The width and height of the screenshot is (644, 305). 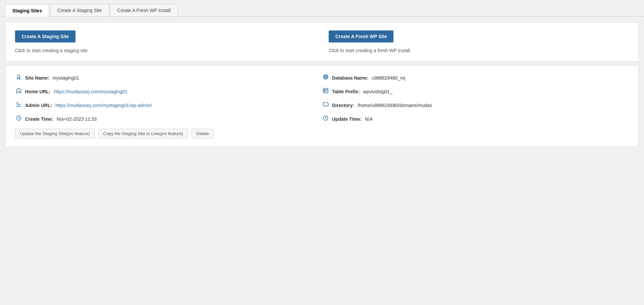 I want to click on create-fresh-col: Create A Fresh WP Site Click to start cr…, so click(x=479, y=42).